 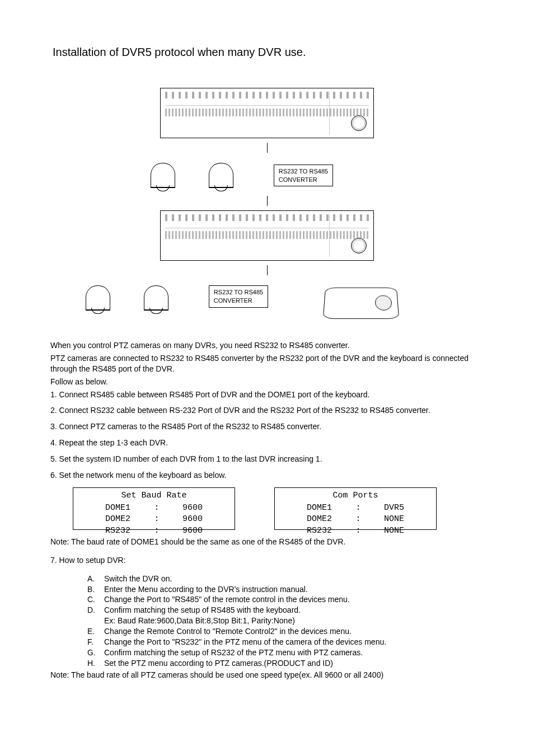 I want to click on substep-item: F.Change the Port to "RS232" in the PTZ …, so click(x=285, y=642).